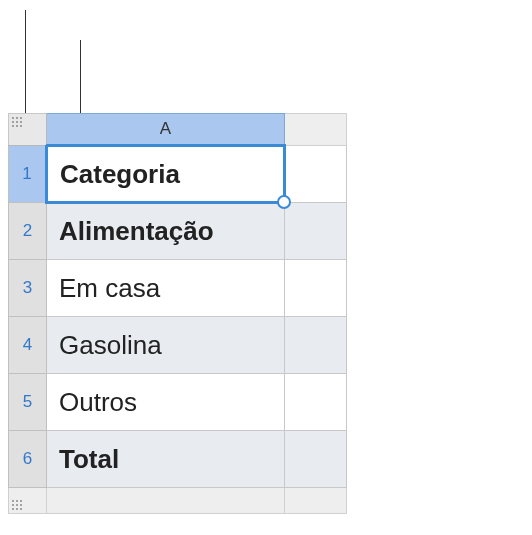 The width and height of the screenshot is (532, 535). Describe the element at coordinates (28, 402) in the screenshot. I see `row-header-5: 5` at that location.